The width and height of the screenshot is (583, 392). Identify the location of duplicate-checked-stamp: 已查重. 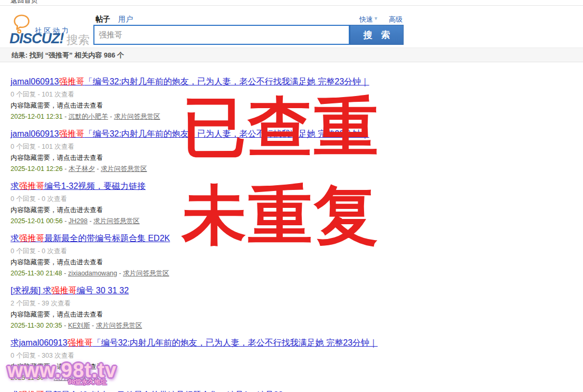
(281, 127).